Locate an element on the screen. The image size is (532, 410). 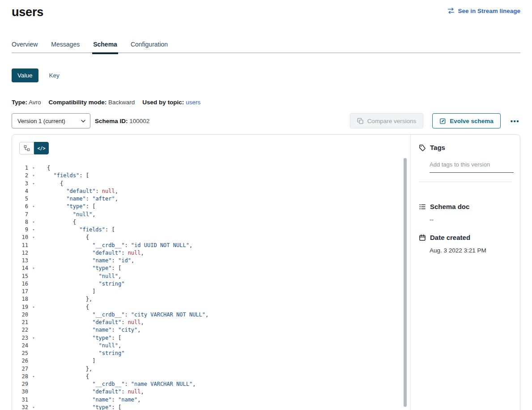
line-number: 25 is located at coordinates (24, 354).